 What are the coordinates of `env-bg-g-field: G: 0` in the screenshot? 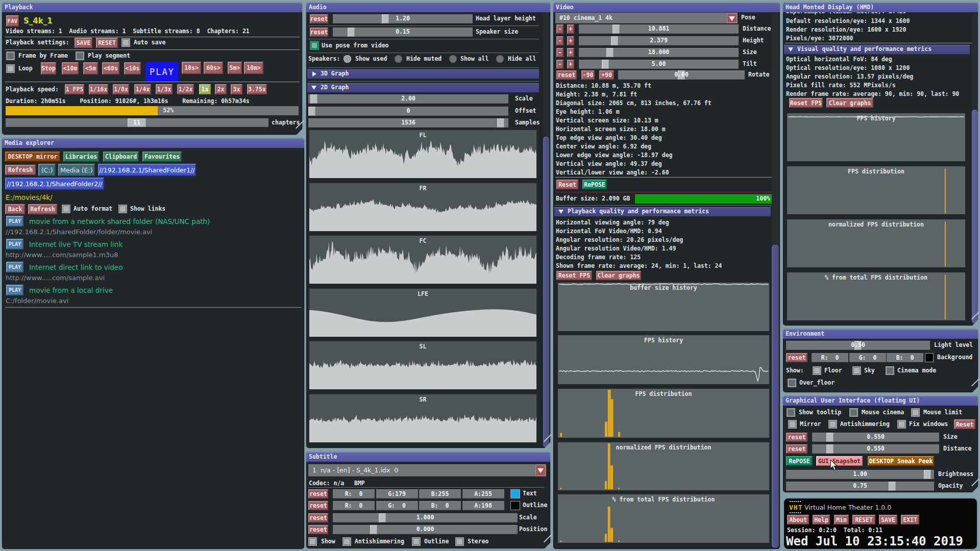 It's located at (868, 358).